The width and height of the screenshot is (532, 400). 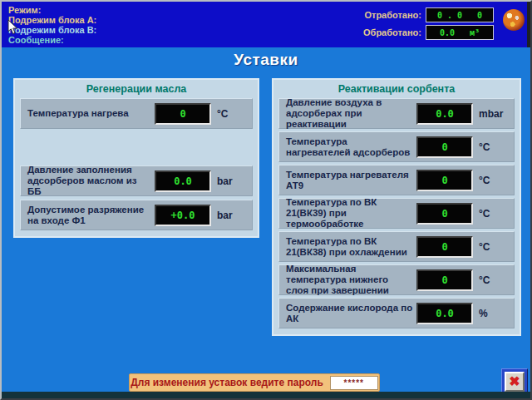 I want to click on setpoint-label: Температура нагревателей адсорберов, so click(x=351, y=147).